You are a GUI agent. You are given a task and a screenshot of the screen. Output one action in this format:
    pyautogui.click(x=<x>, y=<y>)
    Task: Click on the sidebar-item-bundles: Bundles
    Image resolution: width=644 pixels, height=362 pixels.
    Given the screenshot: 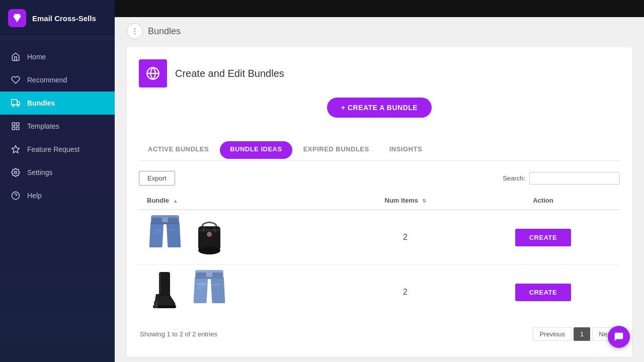 What is the action you would take?
    pyautogui.click(x=57, y=103)
    